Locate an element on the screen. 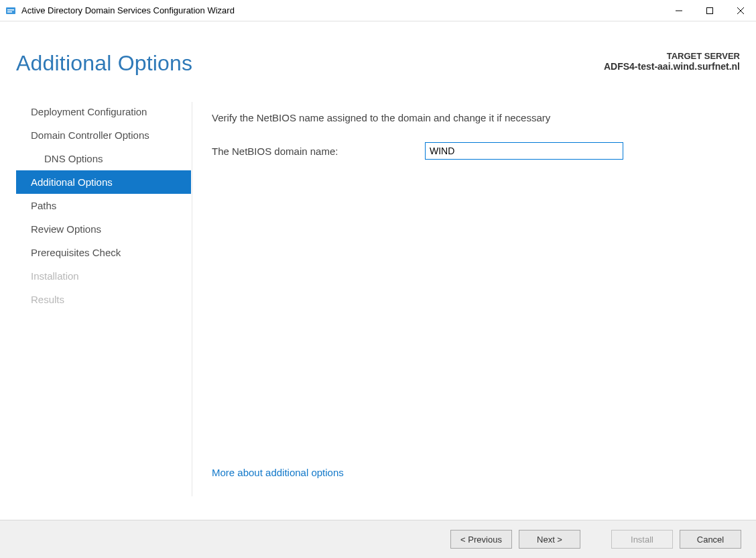 The image size is (756, 558). window-controls is located at coordinates (710, 11).